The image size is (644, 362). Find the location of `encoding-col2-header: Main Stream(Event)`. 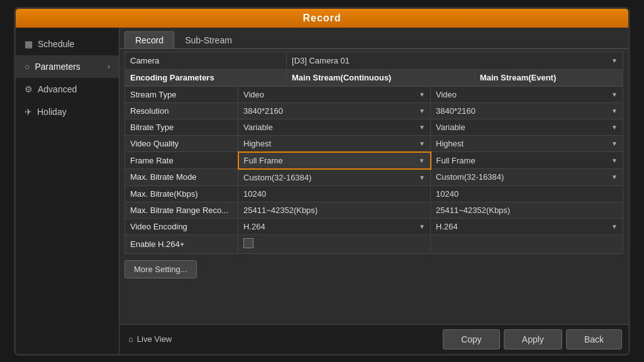

encoding-col2-header: Main Stream(Event) is located at coordinates (548, 77).